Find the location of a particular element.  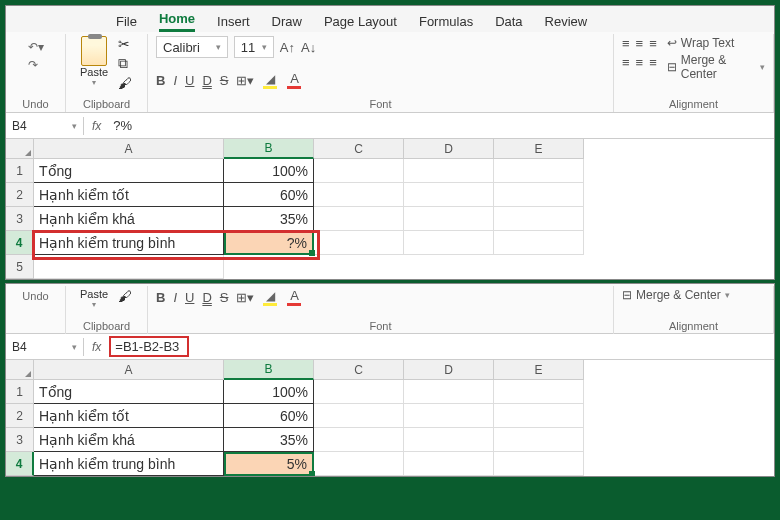

col-header-c: C is located at coordinates (359, 149).